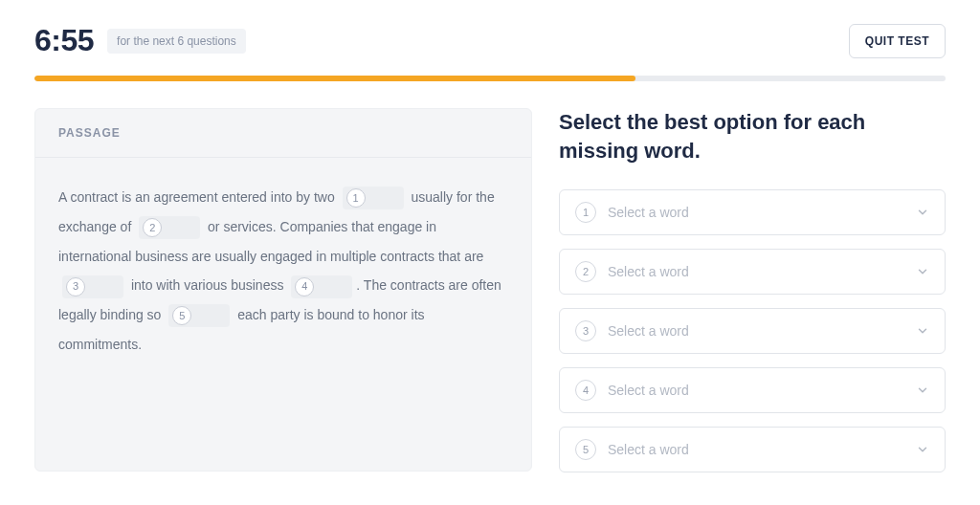 The width and height of the screenshot is (980, 505). What do you see at coordinates (322, 287) in the screenshot?
I see `passage-blank-4: 4` at bounding box center [322, 287].